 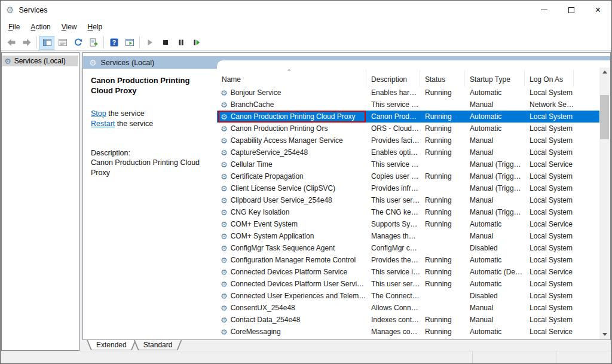 What do you see at coordinates (495, 308) in the screenshot?
I see `service-startup-type: Manual` at bounding box center [495, 308].